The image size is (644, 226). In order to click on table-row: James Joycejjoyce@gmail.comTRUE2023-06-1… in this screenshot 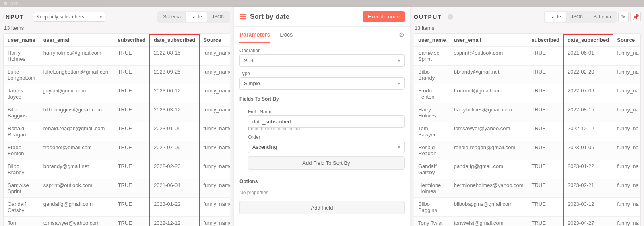, I will do `click(117, 94)`.